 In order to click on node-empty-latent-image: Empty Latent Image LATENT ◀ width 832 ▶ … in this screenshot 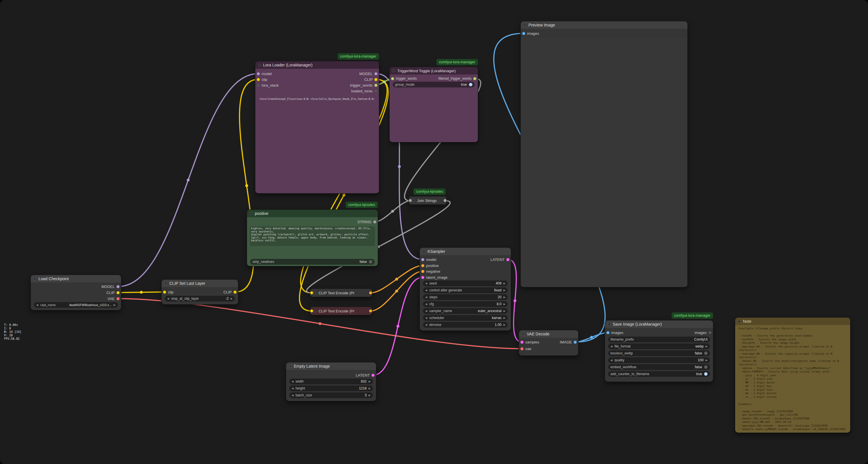, I will do `click(331, 382)`.